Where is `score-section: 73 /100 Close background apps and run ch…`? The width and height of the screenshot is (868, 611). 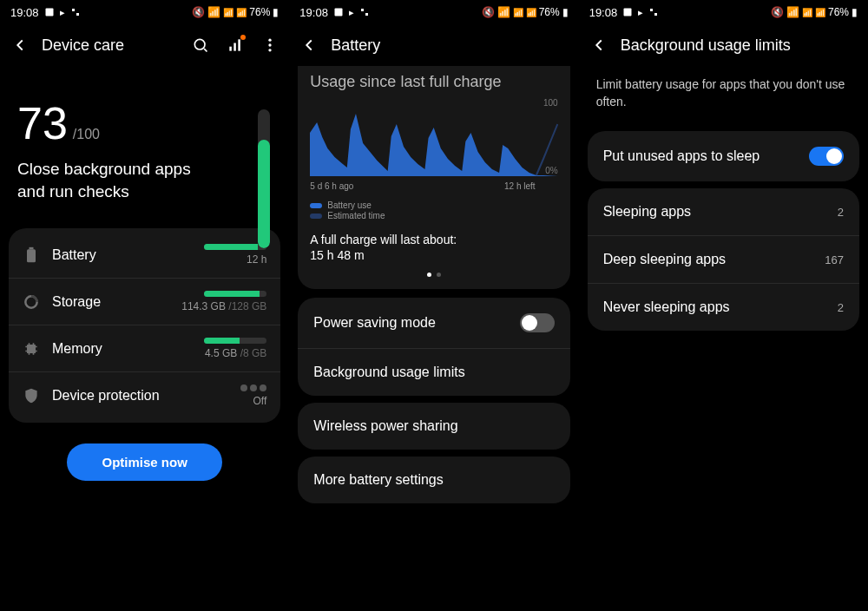 score-section: 73 /100 Close background apps and run ch… is located at coordinates (144, 142).